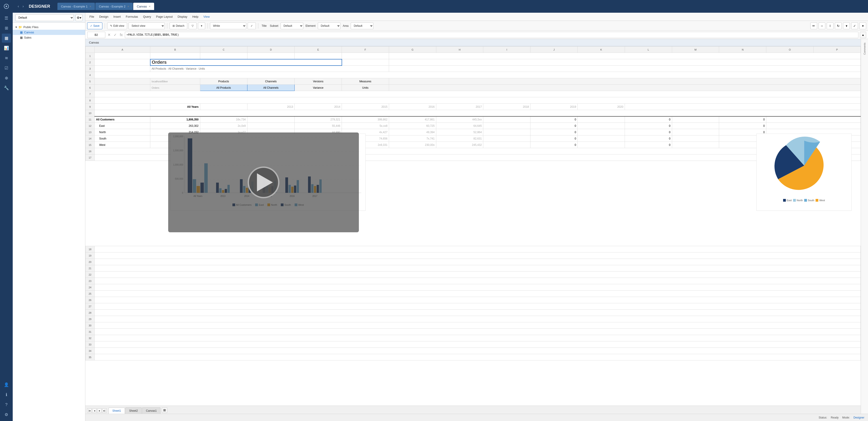 This screenshot has width=868, height=421. Describe the element at coordinates (478, 75) in the screenshot. I see `row4-cells` at that location.